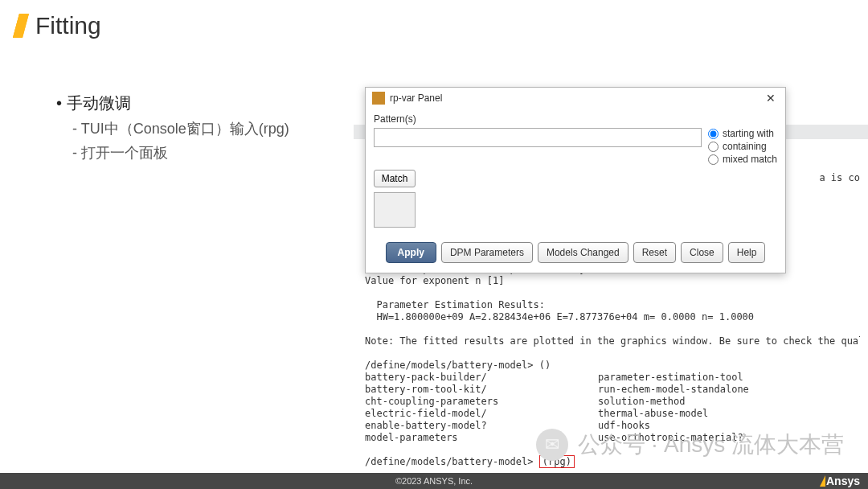 This screenshot has height=489, width=868. Describe the element at coordinates (771, 98) in the screenshot. I see `close-icon: ✕` at that location.